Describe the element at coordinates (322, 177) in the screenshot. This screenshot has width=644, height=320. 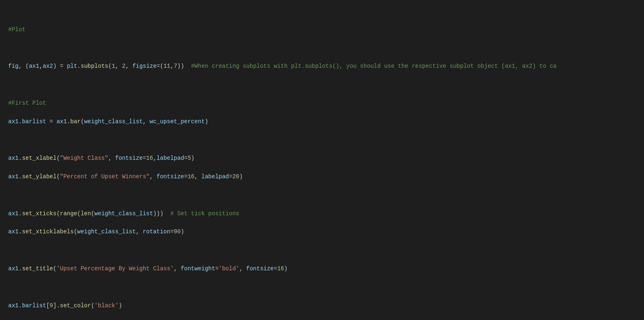
I see `line-9: ax1.set_ylabel("Percent of Upset Winners…` at that location.